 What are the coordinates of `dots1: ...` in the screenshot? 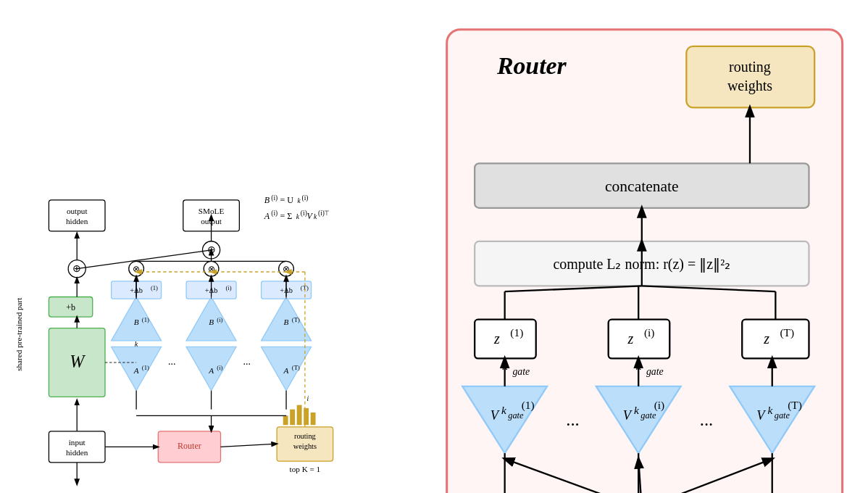 It's located at (172, 361).